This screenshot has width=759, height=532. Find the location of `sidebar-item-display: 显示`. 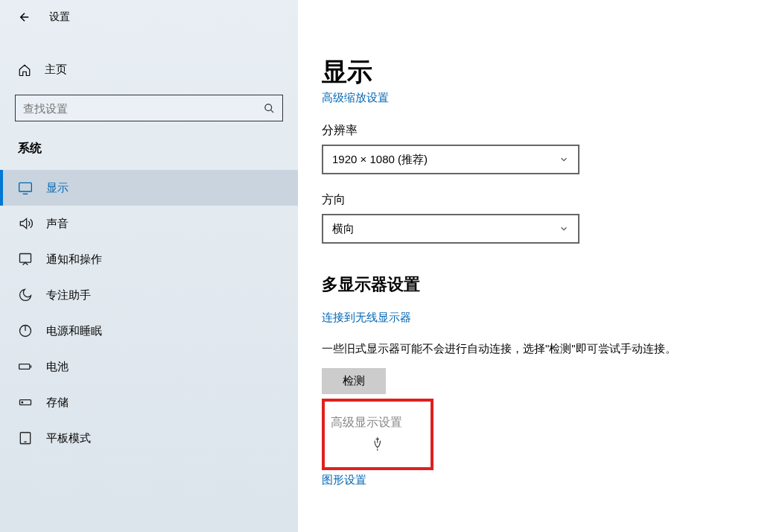

sidebar-item-display: 显示 is located at coordinates (149, 188).